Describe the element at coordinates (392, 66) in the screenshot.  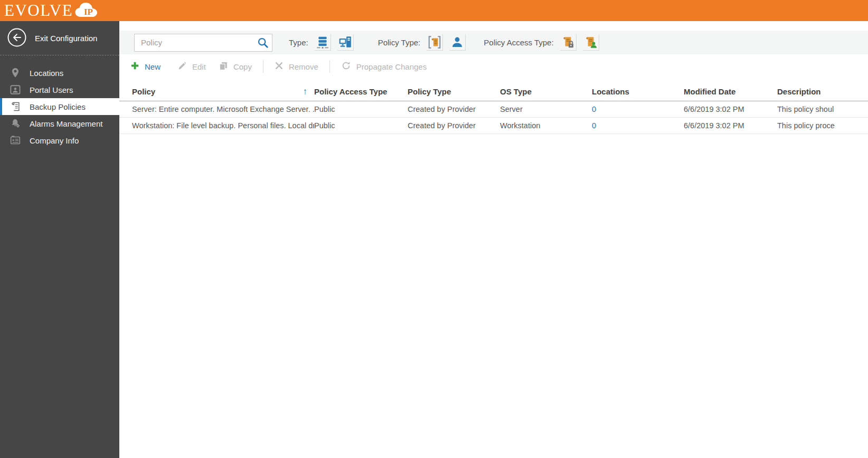
I see `propagate-changes-label: Propagate Changes` at that location.